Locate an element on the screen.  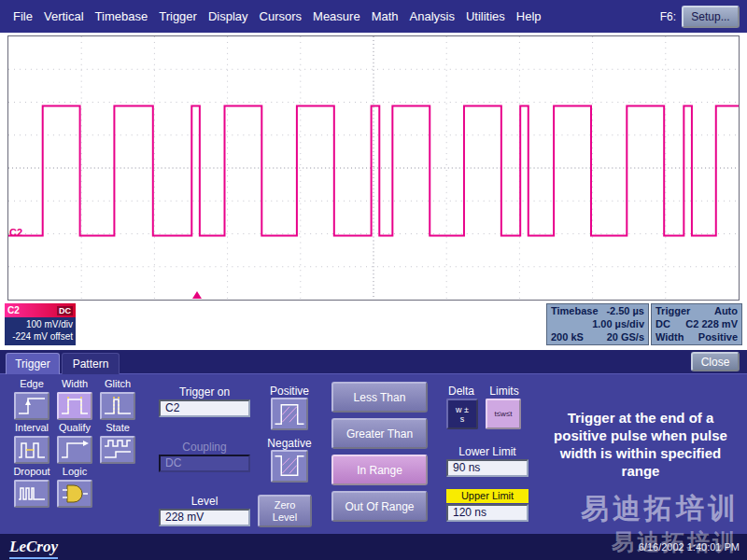
watermark-text: 易迪拓培训 is located at coordinates (660, 510).